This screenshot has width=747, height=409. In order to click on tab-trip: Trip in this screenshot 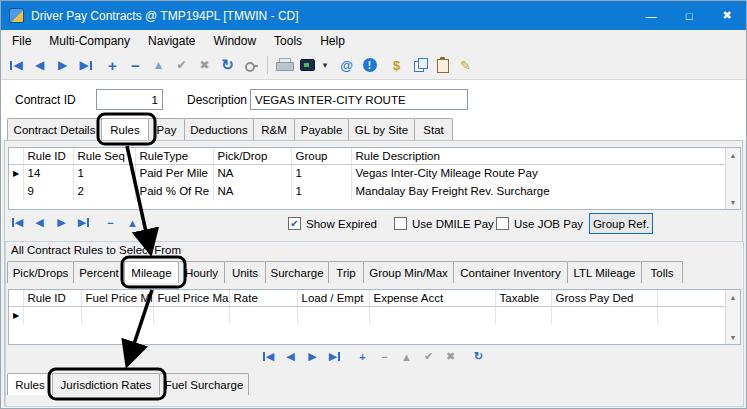, I will do `click(346, 272)`.